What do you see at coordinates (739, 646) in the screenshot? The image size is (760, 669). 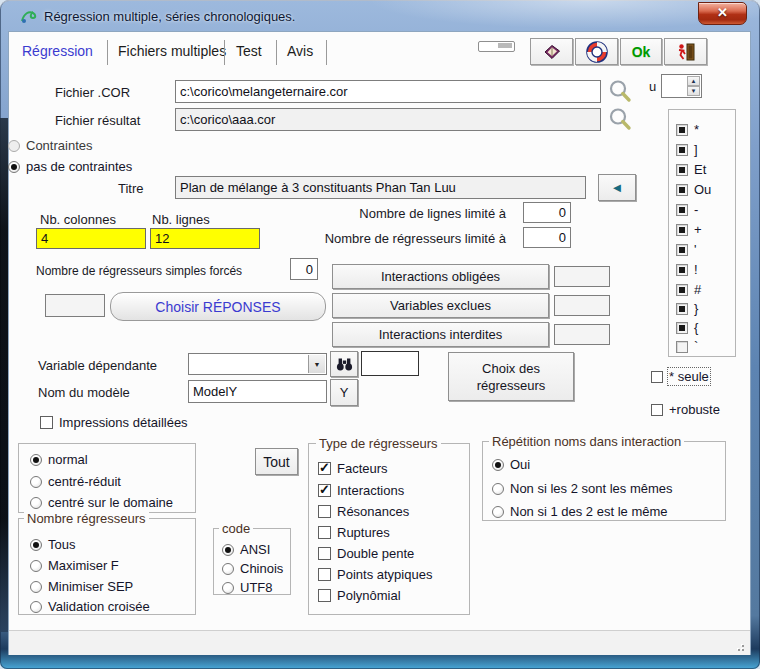 I see `resize-grip` at bounding box center [739, 646].